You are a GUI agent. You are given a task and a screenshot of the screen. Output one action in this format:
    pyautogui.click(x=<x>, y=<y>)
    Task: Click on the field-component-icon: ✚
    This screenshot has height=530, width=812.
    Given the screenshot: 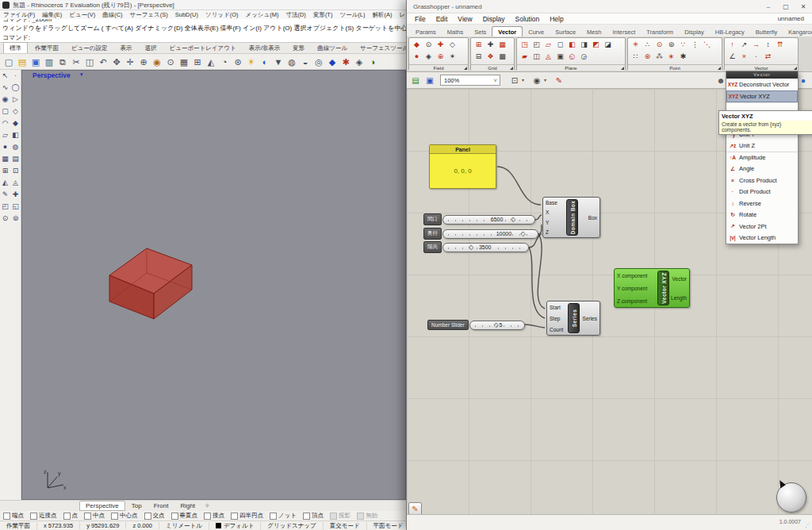 What is the action you would take?
    pyautogui.click(x=441, y=44)
    